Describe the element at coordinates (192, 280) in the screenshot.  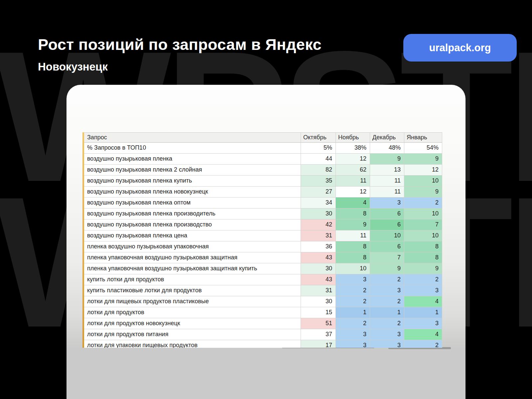
I see `query-cell: купить лотки для продуктов` at that location.